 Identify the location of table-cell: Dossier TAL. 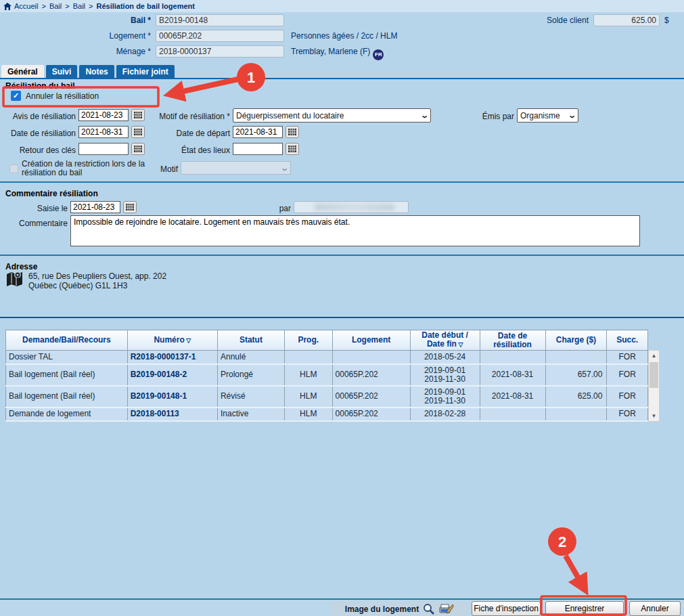
(67, 357).